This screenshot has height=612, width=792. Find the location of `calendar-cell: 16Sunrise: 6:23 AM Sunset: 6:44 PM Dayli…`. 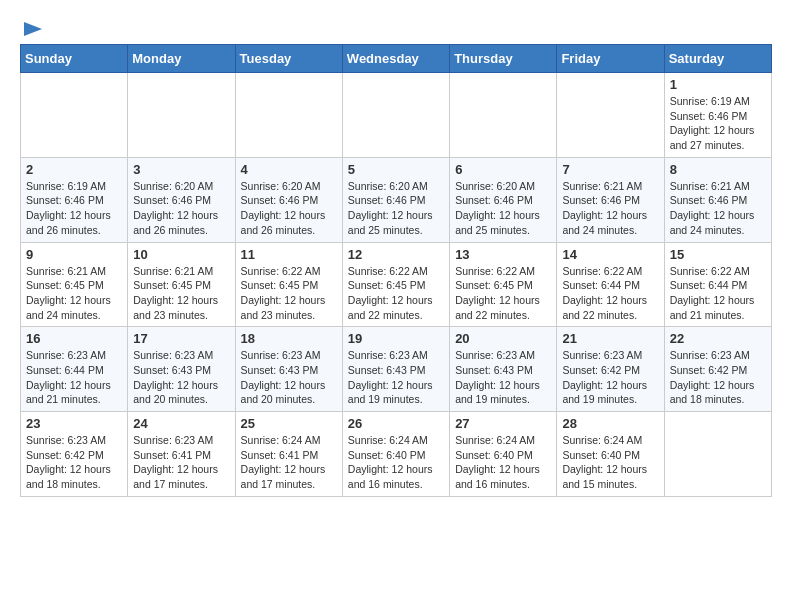

calendar-cell: 16Sunrise: 6:23 AM Sunset: 6:44 PM Dayli… is located at coordinates (74, 370).